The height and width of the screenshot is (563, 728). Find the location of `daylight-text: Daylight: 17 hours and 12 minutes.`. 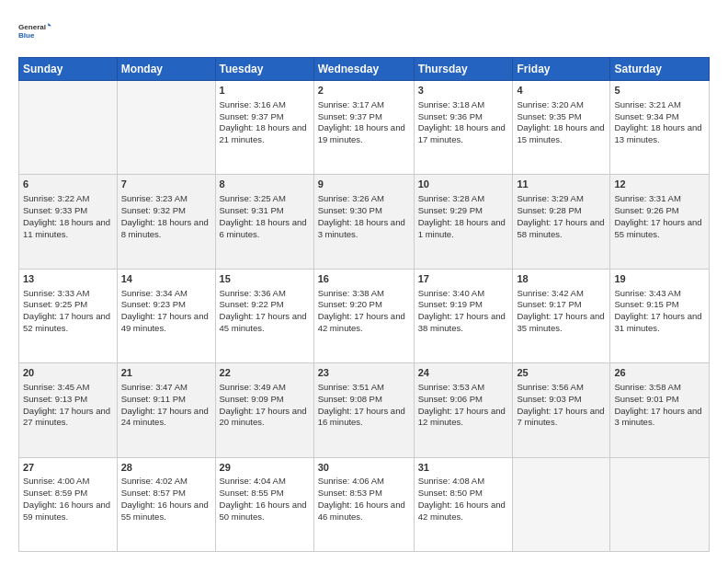

daylight-text: Daylight: 17 hours and 12 minutes. is located at coordinates (461, 417).